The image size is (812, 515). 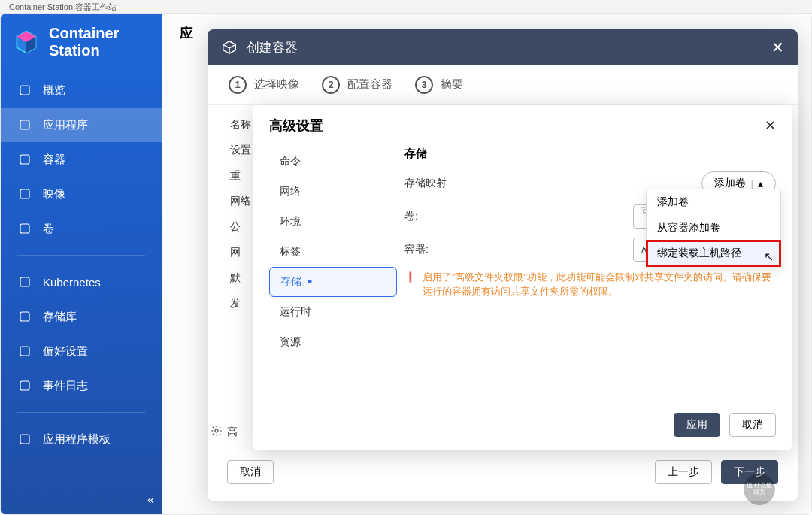 What do you see at coordinates (65, 125) in the screenshot?
I see `sidebar-item-label: 应用程序` at bounding box center [65, 125].